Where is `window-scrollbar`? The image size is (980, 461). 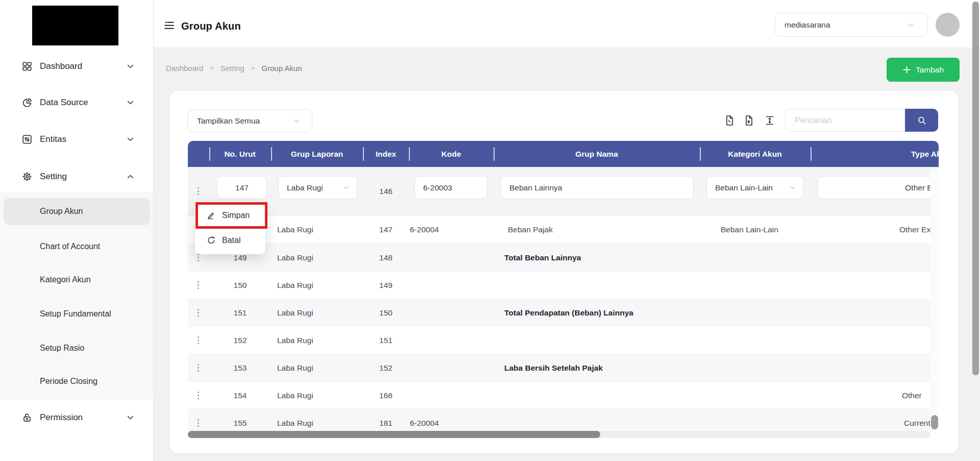
window-scrollbar is located at coordinates (976, 231).